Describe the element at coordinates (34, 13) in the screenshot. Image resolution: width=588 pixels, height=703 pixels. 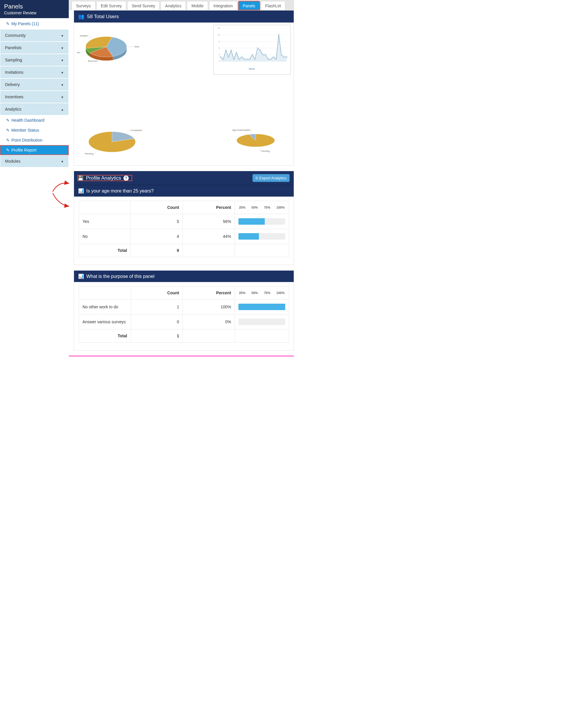
I see `sidebar-subtitle: Customer Review` at that location.